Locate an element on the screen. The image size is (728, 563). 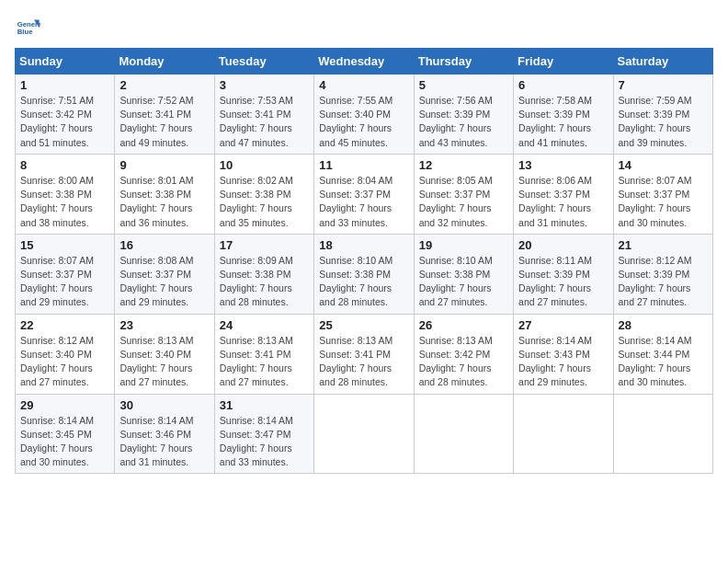
day-number: 9 is located at coordinates (164, 166).